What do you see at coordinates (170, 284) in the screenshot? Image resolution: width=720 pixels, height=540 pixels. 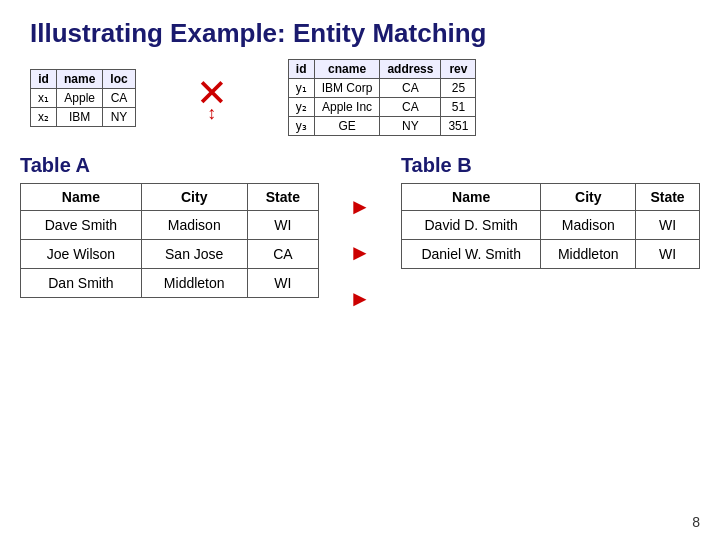 I see `table-row: Dan Smith Middleton WI` at bounding box center [170, 284].